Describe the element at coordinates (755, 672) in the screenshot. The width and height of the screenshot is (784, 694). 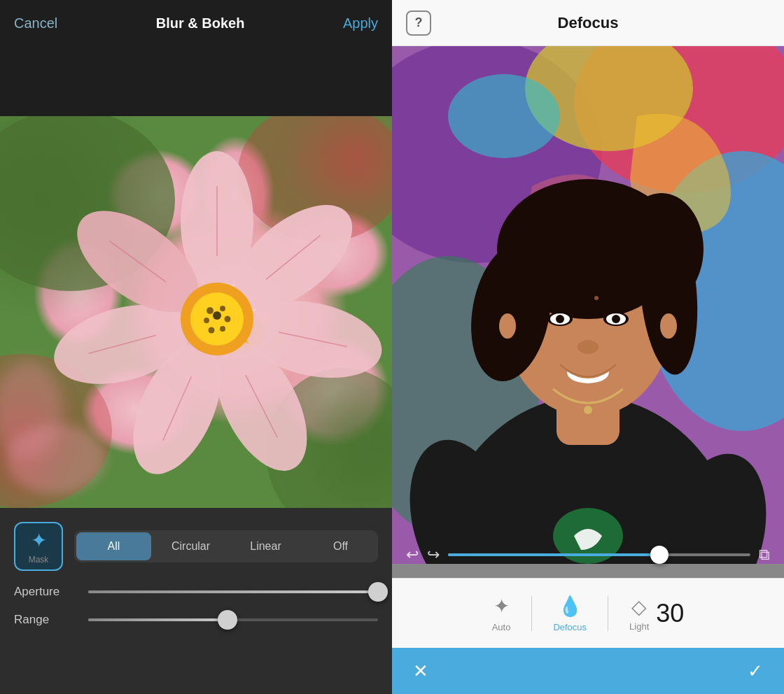
I see `action-confirm-button: ✓` at that location.